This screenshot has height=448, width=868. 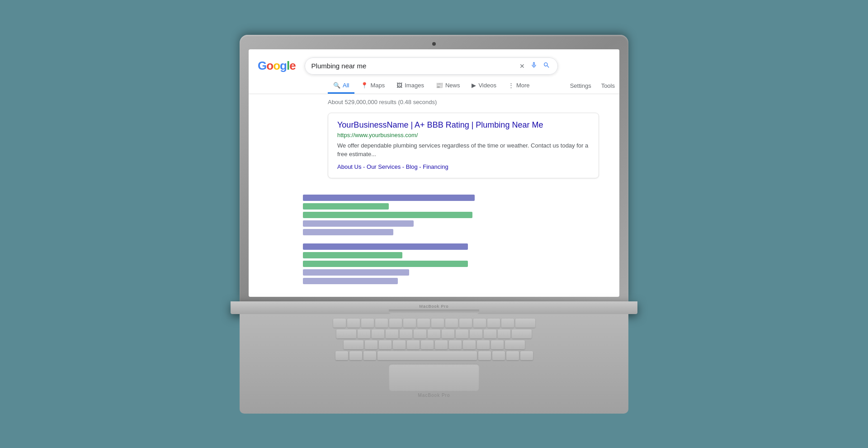 I want to click on nav-tabs: 🔍 All 📍 Maps 🖼 Images 📰 News, so click(x=434, y=84).